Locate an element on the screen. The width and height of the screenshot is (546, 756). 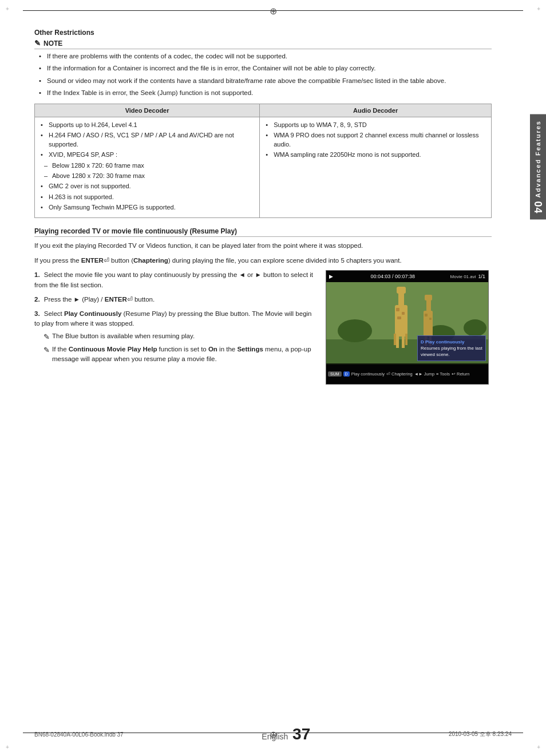
step-1-num: 1. is located at coordinates (37, 275).